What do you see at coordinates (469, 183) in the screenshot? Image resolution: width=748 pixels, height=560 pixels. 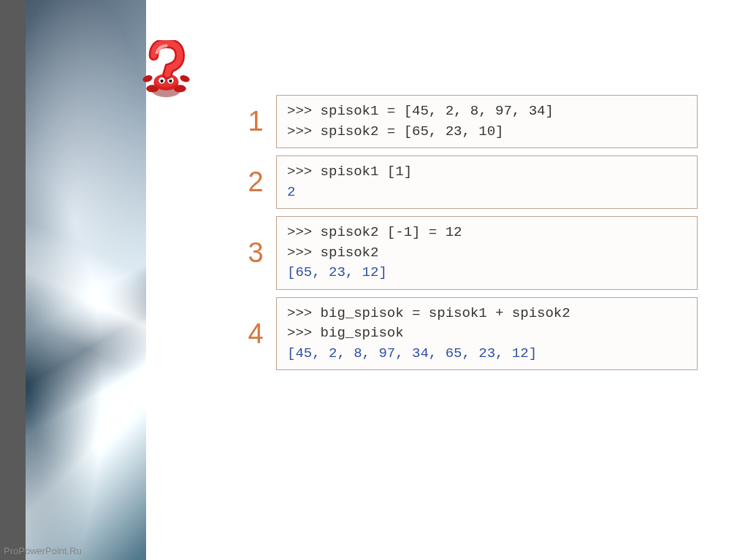 I see `code-row-2: 2 >>> spisok1 [1] 2` at bounding box center [469, 183].